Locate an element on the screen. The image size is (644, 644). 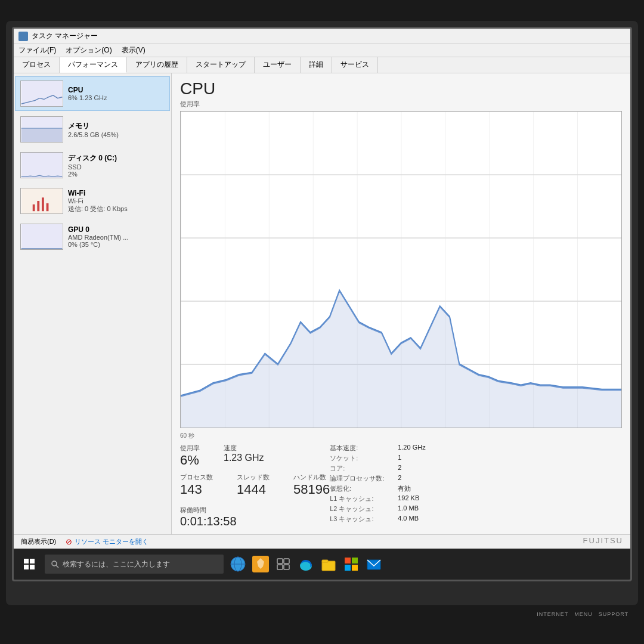
tab-detail: 詳細 is located at coordinates (316, 65).